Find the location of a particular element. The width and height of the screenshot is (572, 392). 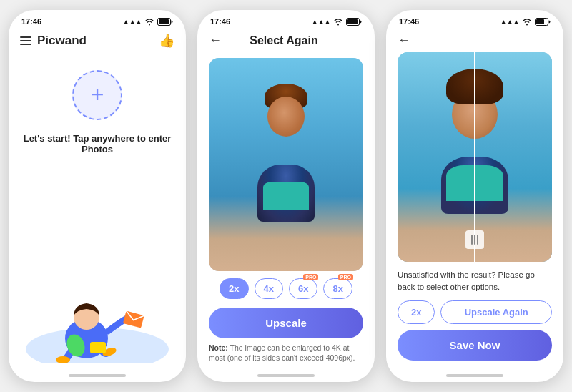

status-icons-2: ▲▲▲ is located at coordinates (336, 21).